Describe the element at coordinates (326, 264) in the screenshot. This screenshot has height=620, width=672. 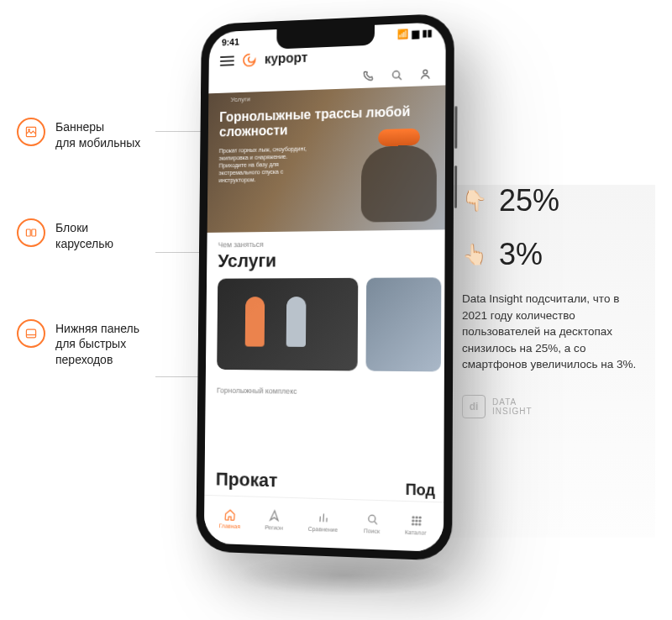
I see `section-title: Услуги` at that location.